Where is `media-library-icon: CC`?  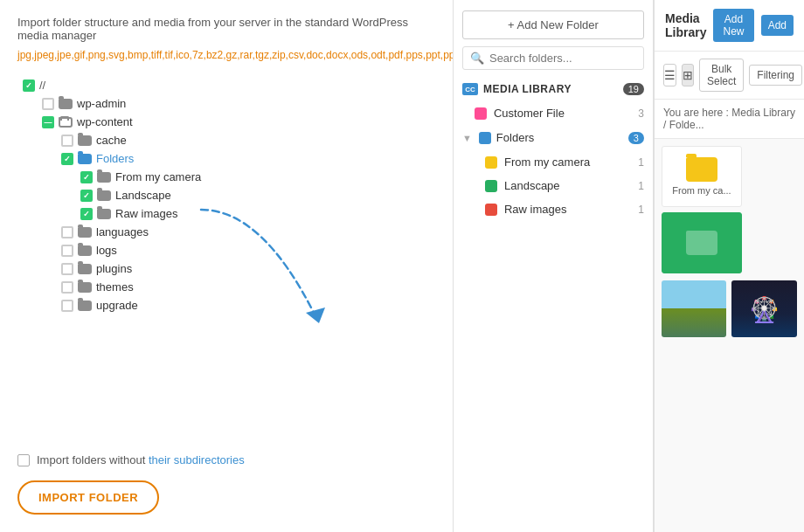 media-library-icon: CC is located at coordinates (470, 89).